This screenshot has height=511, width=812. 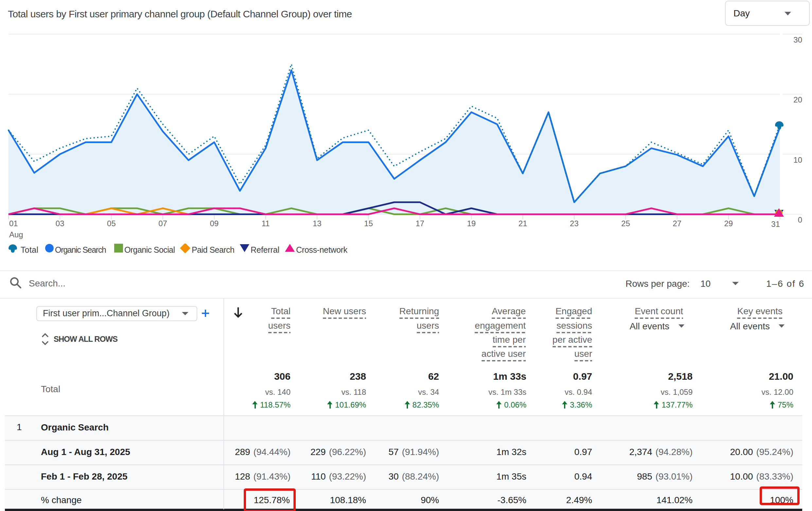 I want to click on svg-text: Aug, so click(x=16, y=235).